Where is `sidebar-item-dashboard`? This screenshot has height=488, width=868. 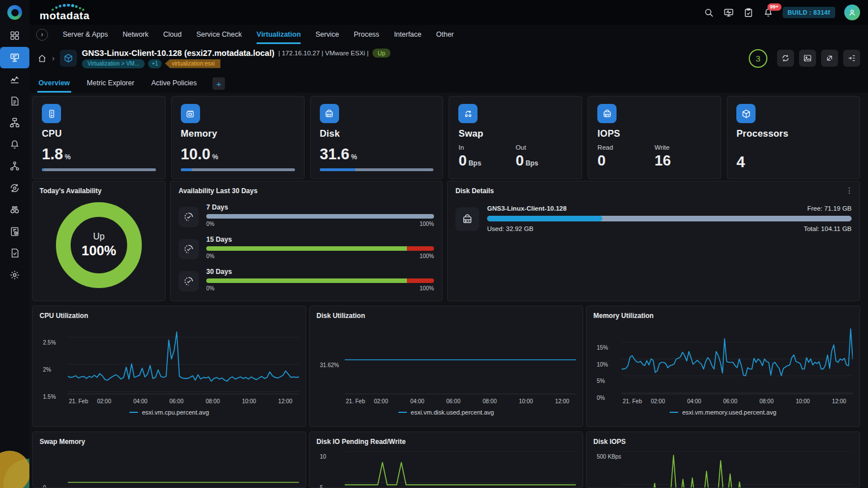 sidebar-item-dashboard is located at coordinates (15, 36).